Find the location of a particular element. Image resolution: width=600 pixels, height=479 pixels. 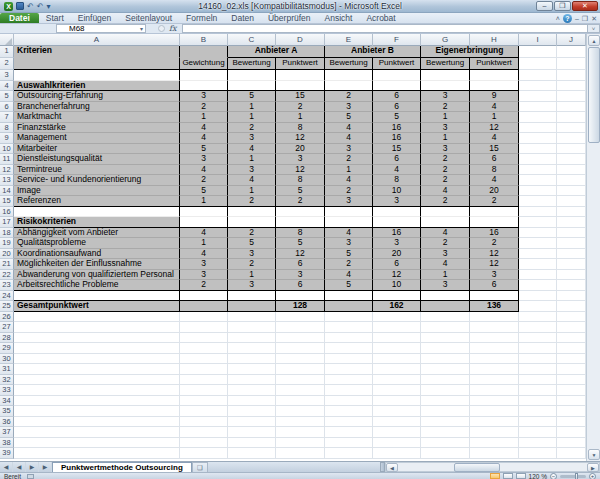

cell-G35 is located at coordinates (446, 412).